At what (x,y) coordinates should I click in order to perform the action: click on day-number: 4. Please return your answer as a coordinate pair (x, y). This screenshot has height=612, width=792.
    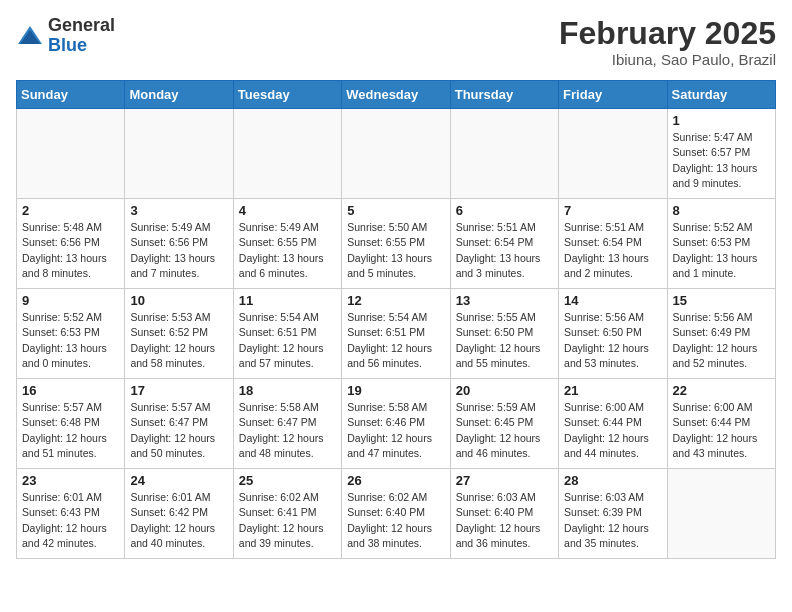
    Looking at the image, I should click on (288, 210).